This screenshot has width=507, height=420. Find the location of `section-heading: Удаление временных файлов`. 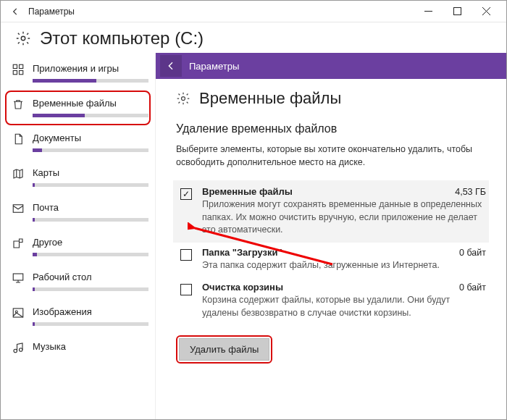

section-heading: Удаление временных файлов is located at coordinates (331, 129).